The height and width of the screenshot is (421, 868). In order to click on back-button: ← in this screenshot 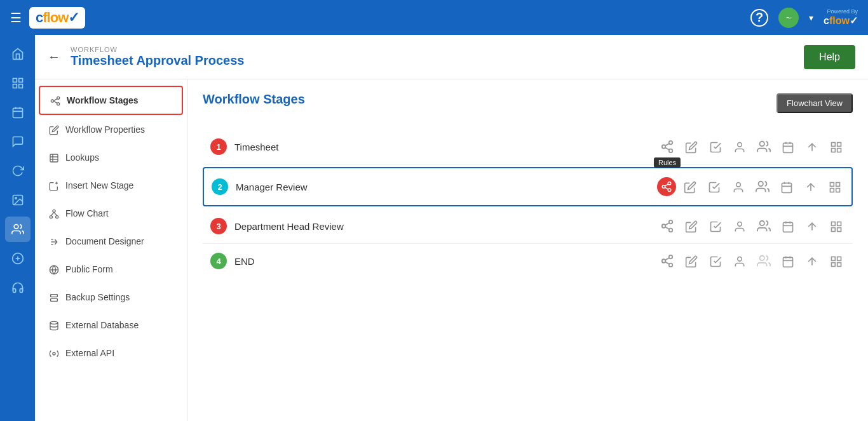, I will do `click(54, 57)`.